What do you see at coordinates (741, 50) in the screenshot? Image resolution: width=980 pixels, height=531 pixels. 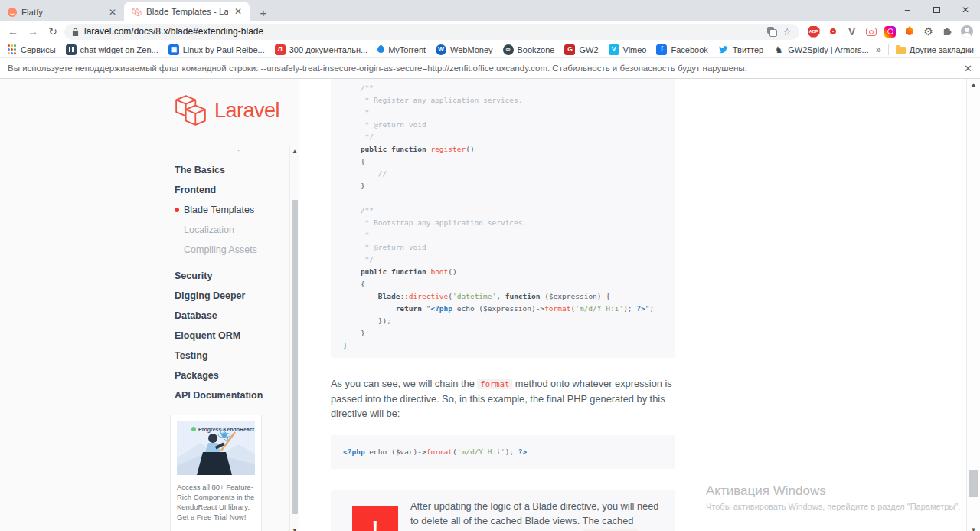 I see `bookmark-item-twitter: Твиттер` at bounding box center [741, 50].